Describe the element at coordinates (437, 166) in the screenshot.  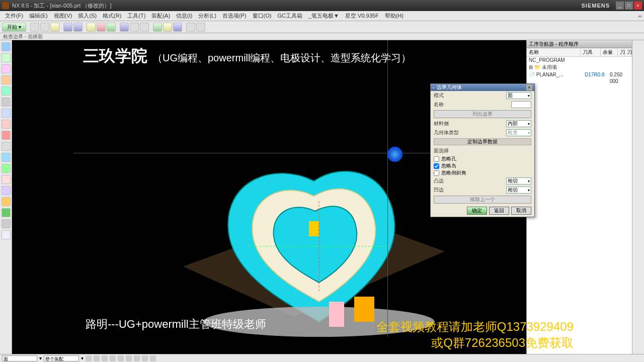
I see `ignore-islands-checkbox` at that location.